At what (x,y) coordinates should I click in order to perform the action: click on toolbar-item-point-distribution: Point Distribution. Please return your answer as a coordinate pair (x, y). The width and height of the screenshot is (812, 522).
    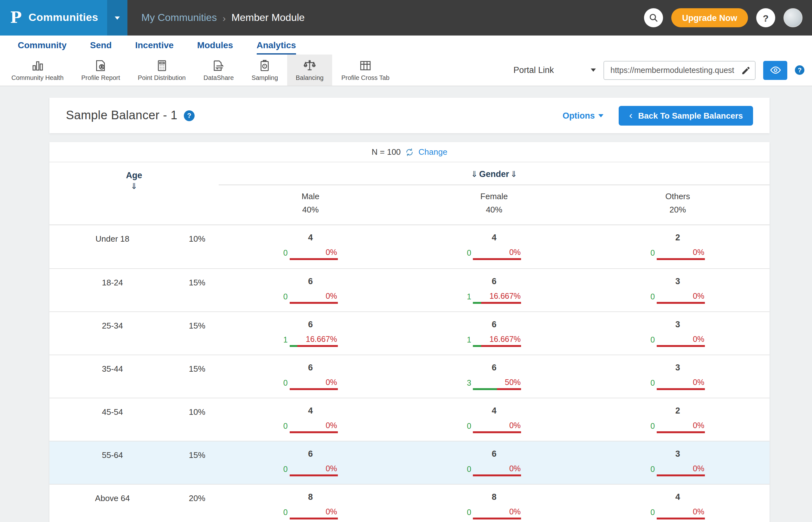
    Looking at the image, I should click on (162, 70).